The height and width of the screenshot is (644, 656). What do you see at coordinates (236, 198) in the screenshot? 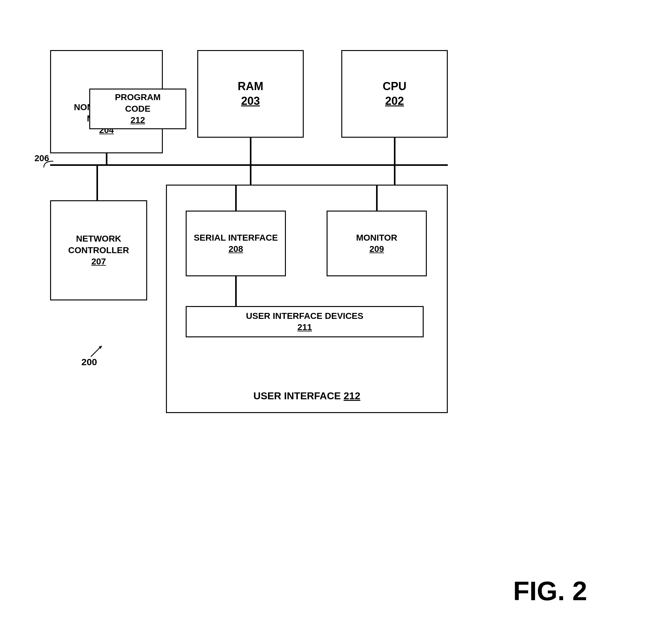
I see `container-top-to-si` at bounding box center [236, 198].